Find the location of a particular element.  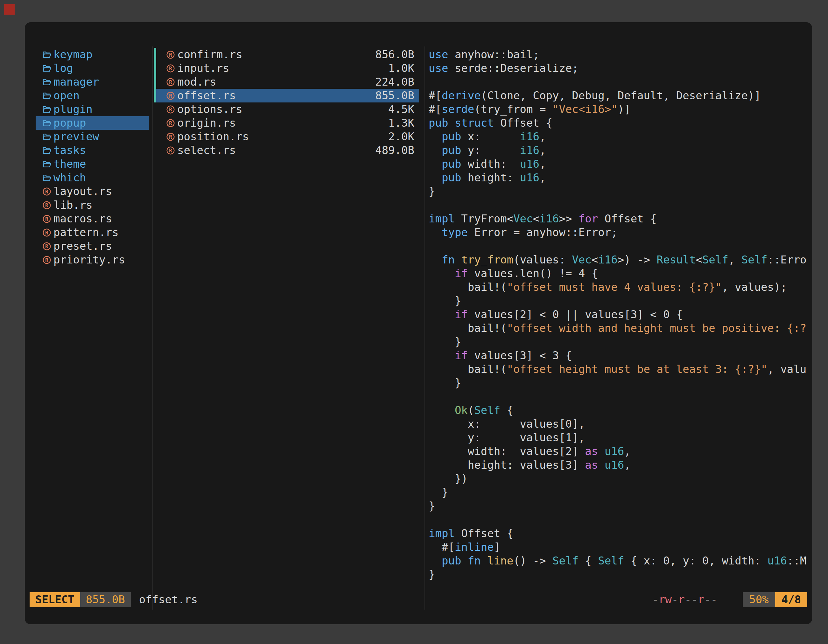

file-size: 4.5K is located at coordinates (401, 109).